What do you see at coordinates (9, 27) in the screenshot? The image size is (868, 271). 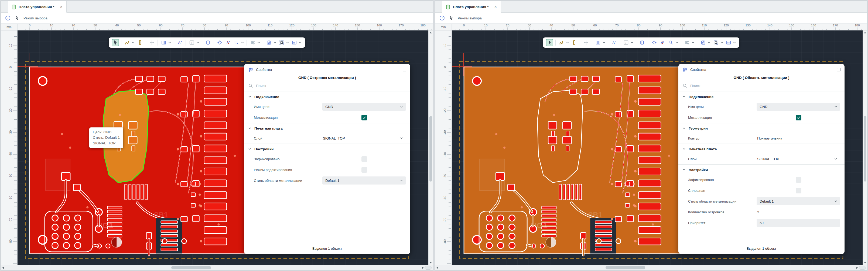 I see `ruler-unit-label: mm` at bounding box center [9, 27].